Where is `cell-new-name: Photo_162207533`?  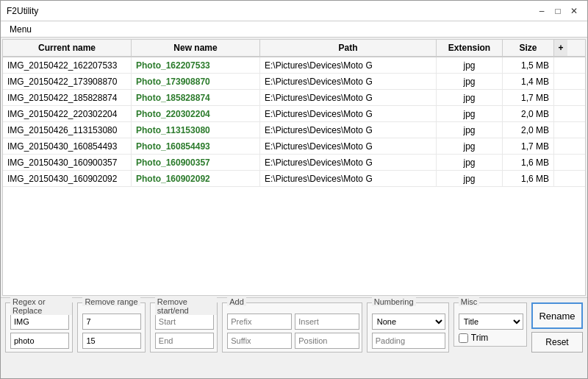
cell-new-name: Photo_162207533 is located at coordinates (196, 65).